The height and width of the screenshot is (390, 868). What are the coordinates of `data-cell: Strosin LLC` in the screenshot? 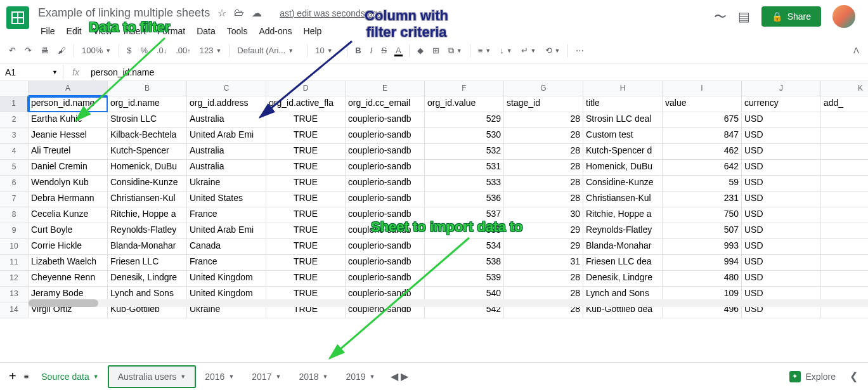 It's located at (147, 120).